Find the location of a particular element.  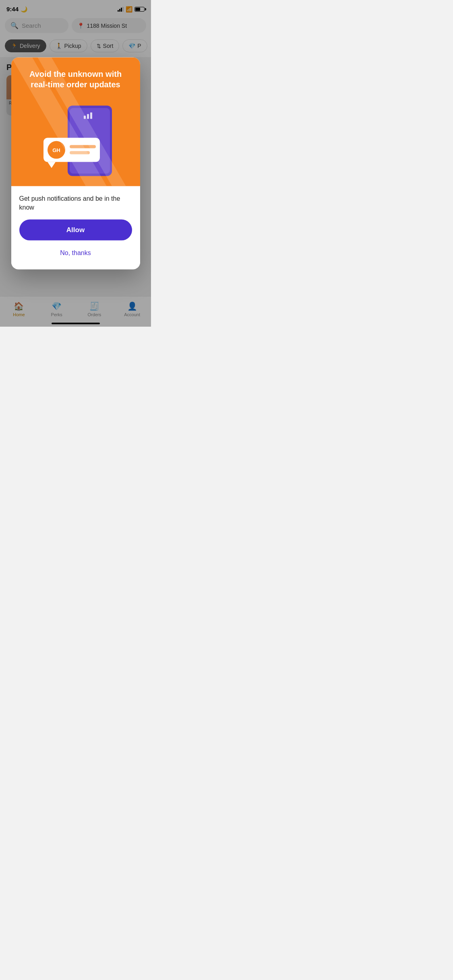

notification-modal: Avoid the unknown with real-time order u… is located at coordinates (76, 163).